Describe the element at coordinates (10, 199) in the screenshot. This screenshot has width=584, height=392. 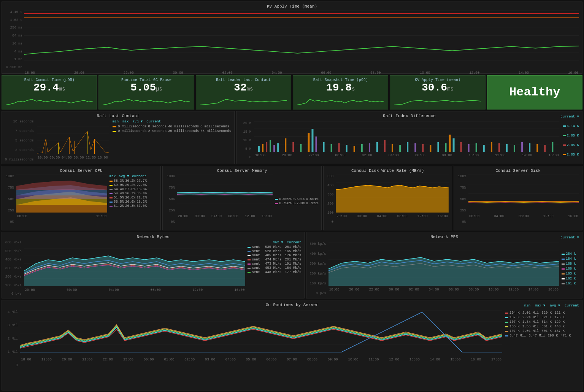
I see `cpu-y-axis: 100% 75% 50% 25% 0%` at that location.